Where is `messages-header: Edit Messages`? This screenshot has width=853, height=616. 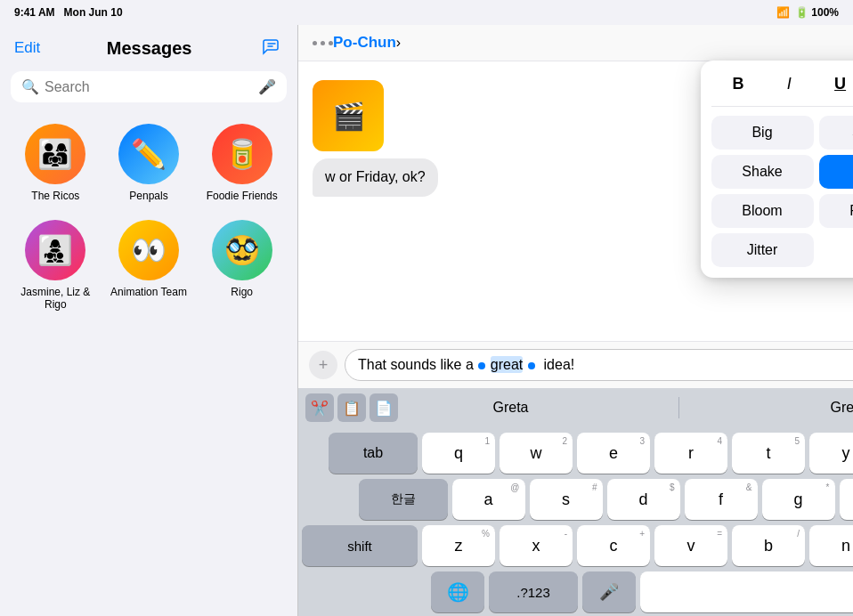
messages-header: Edit Messages is located at coordinates (149, 46).